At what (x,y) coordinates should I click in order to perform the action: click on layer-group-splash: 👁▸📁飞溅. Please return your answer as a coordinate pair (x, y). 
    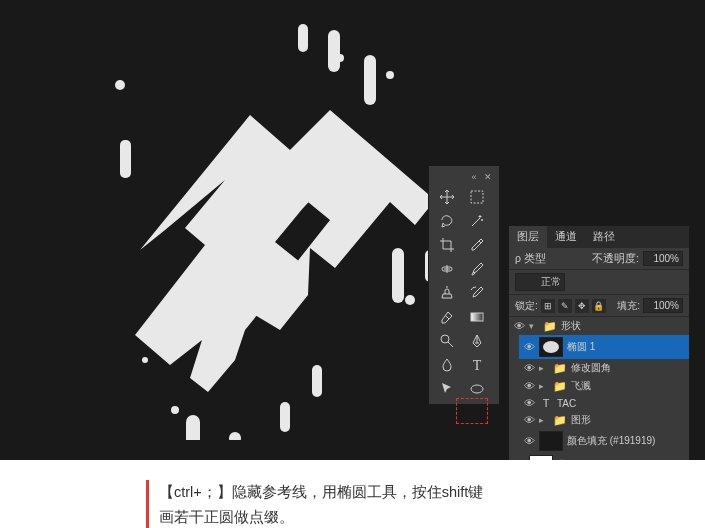
    Looking at the image, I should click on (604, 386).